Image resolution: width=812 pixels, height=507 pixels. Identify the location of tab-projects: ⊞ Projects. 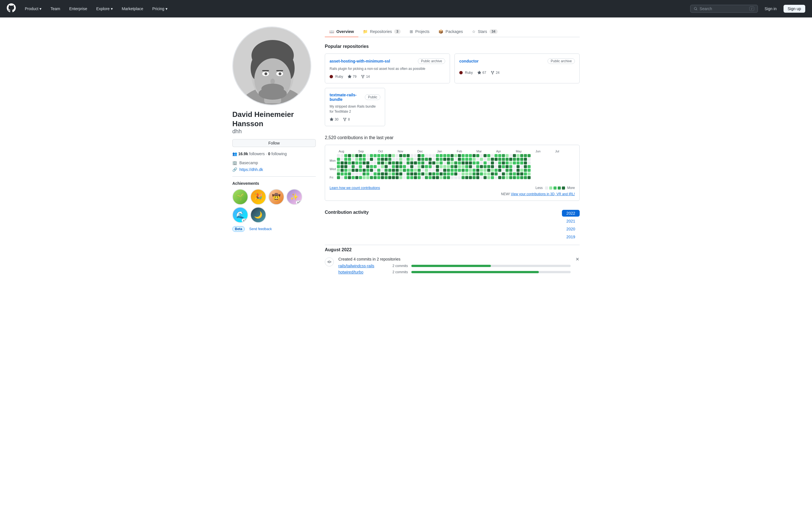
(419, 32).